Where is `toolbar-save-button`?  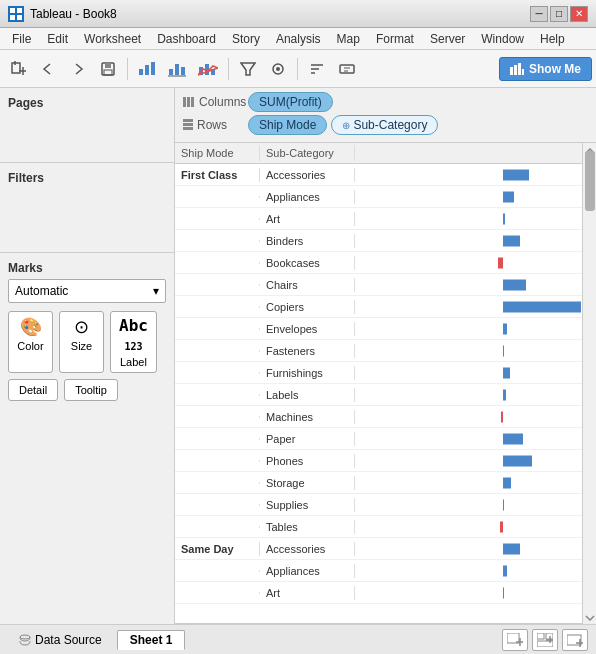
toolbar-save-button is located at coordinates (108, 69).